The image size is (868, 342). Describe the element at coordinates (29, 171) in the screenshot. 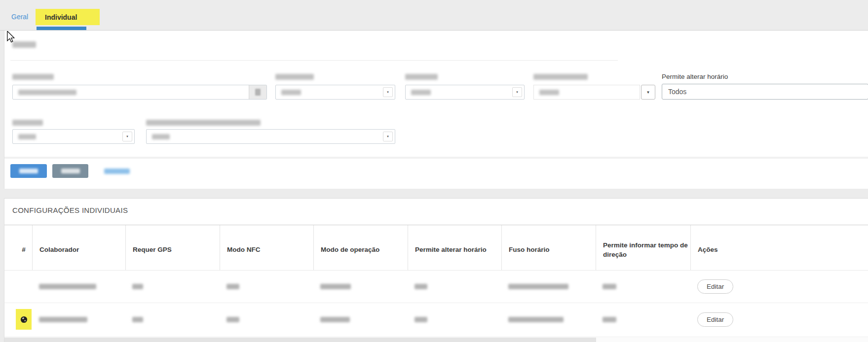

I see `filter-apply-label-redacted` at that location.